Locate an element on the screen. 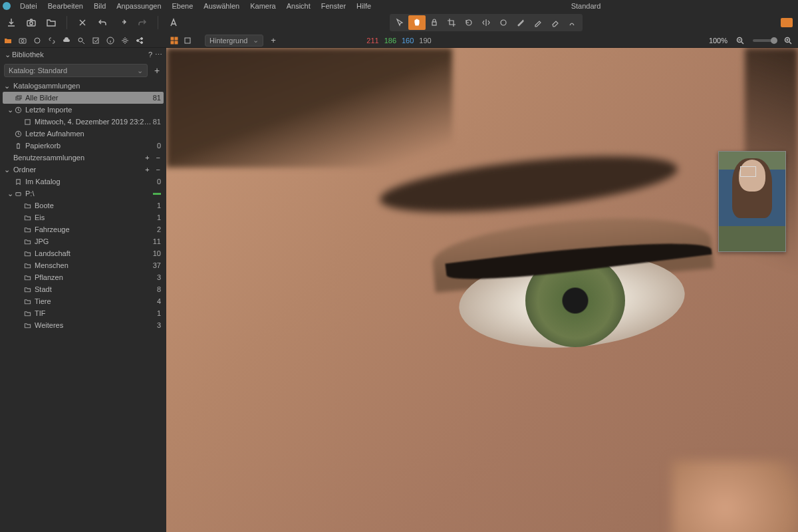 Image resolution: width=798 pixels, height=532 pixels. catalog-select: Katalog: Standard ⌄ is located at coordinates (76, 70).